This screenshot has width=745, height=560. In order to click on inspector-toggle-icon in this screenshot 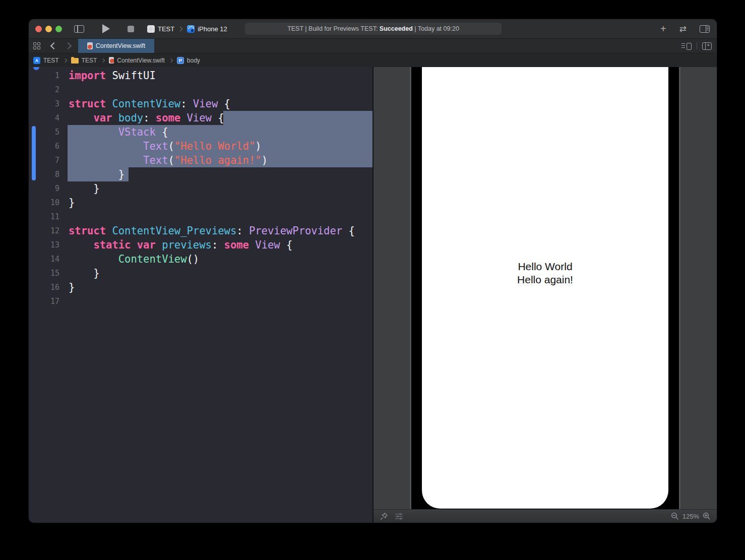, I will do `click(705, 29)`.